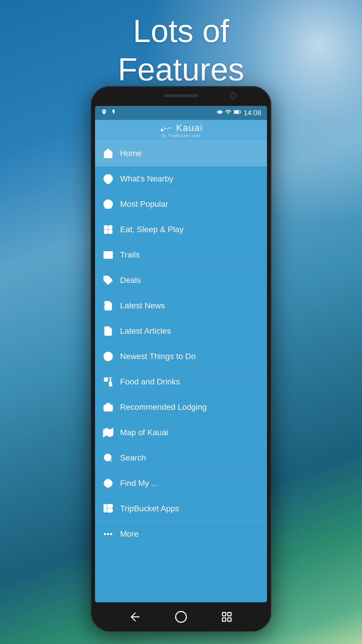 This screenshot has height=644, width=362. Describe the element at coordinates (233, 96) in the screenshot. I see `phone-camera` at that location.